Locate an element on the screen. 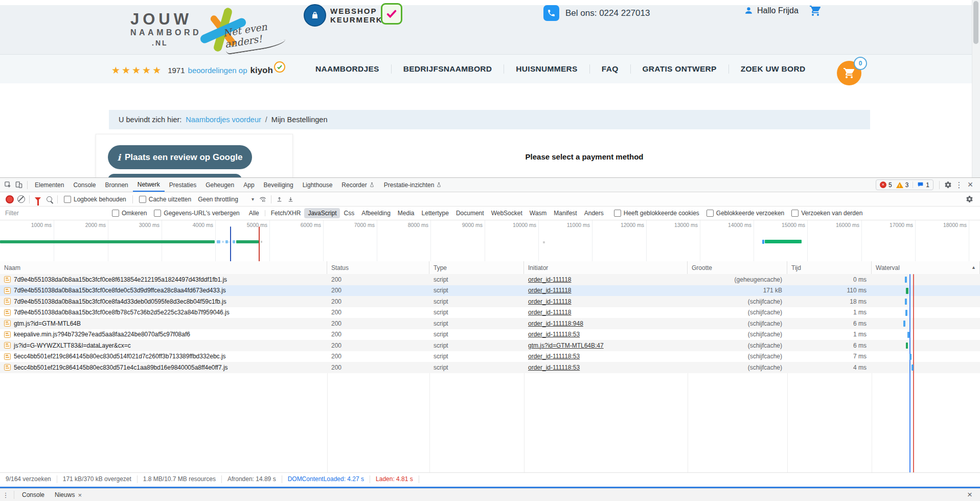 The width and height of the screenshot is (980, 501). initiator-link: order_id-111118:948 is located at coordinates (556, 324).